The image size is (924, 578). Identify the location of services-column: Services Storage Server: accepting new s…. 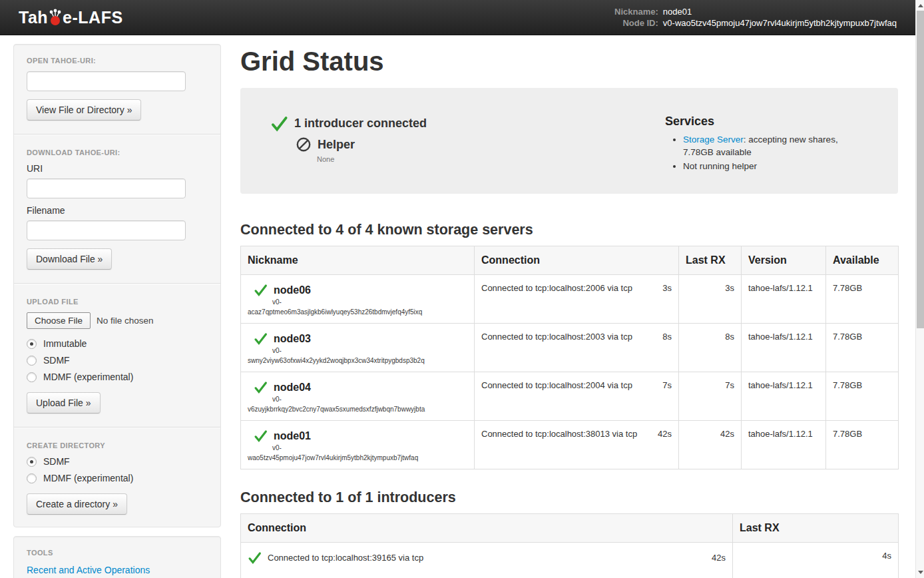
(767, 144).